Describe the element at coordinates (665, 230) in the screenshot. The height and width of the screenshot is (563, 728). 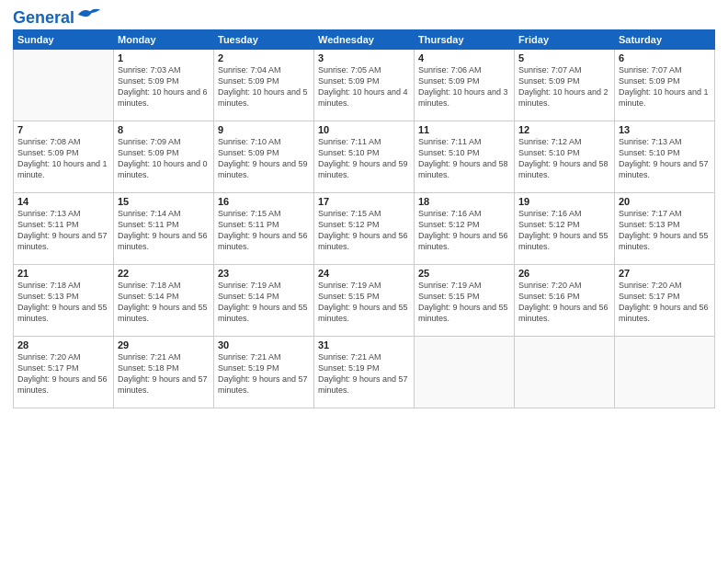
I see `day-info: Sunrise: 7:17 AMSunset: 5:13 PMDaylight:…` at that location.